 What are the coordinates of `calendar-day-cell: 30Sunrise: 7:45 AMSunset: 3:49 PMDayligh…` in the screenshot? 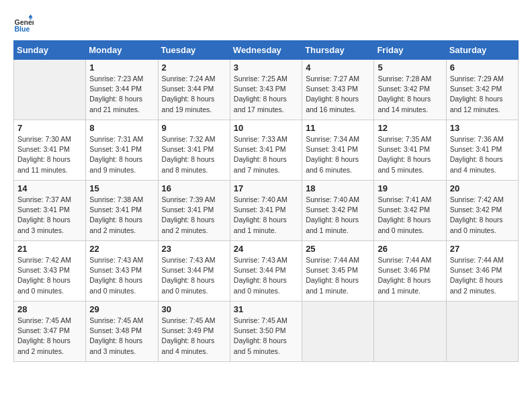 It's located at (193, 332).